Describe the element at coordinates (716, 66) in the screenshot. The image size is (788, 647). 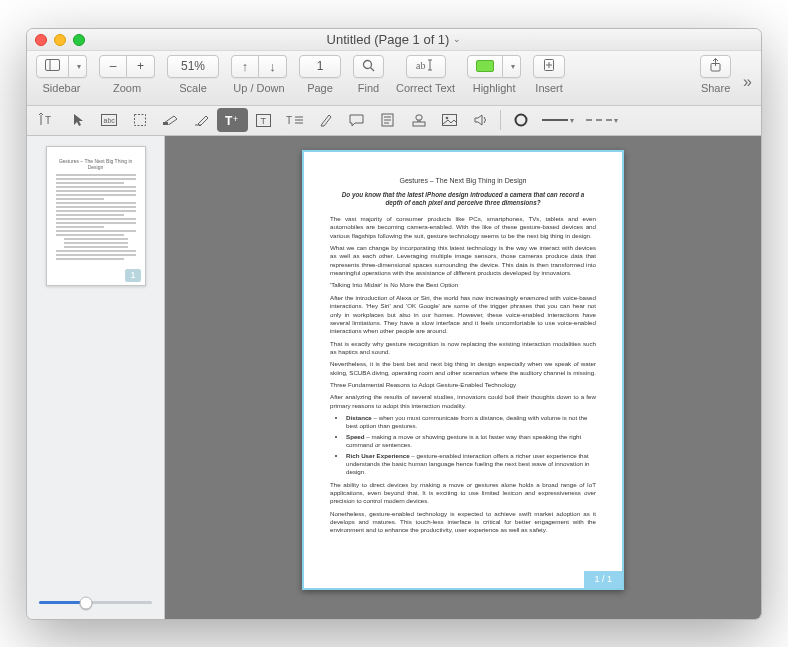
I see `share-icon` at that location.